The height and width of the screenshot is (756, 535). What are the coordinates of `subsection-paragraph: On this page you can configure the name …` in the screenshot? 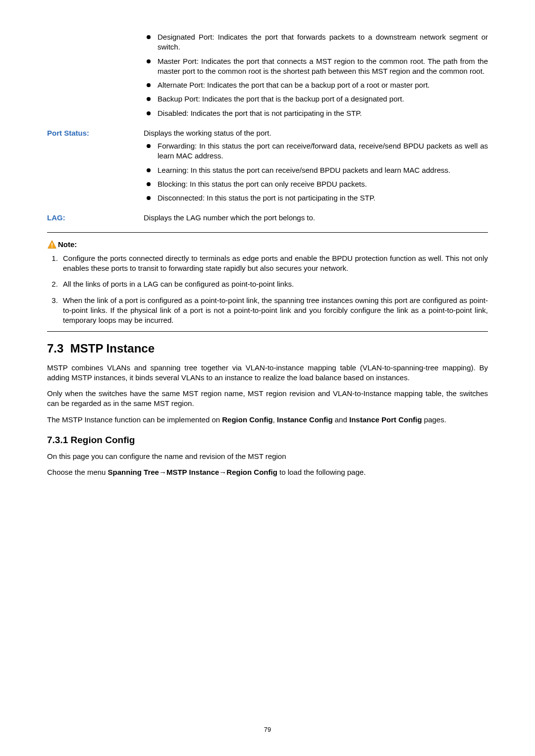 It's located at (268, 456).